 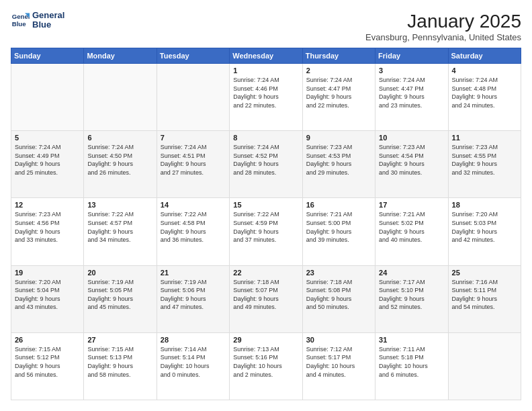 I want to click on calendar-cell: 11Sunrise: 7:23 AM Sunset: 4:55 PM Dayli…, so click(x=484, y=165).